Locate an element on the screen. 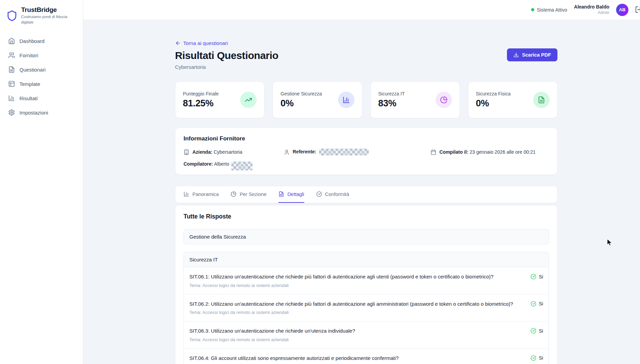  user-name: Aleandro Baldo is located at coordinates (592, 7).